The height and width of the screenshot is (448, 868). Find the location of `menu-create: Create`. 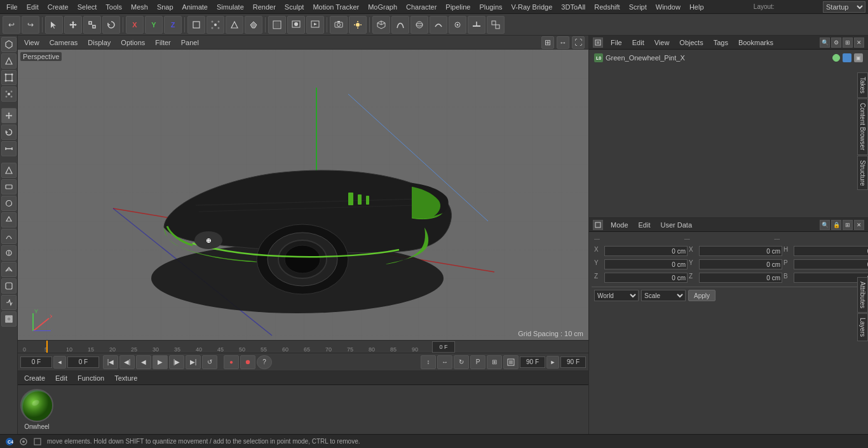

menu-create: Create is located at coordinates (58, 7).